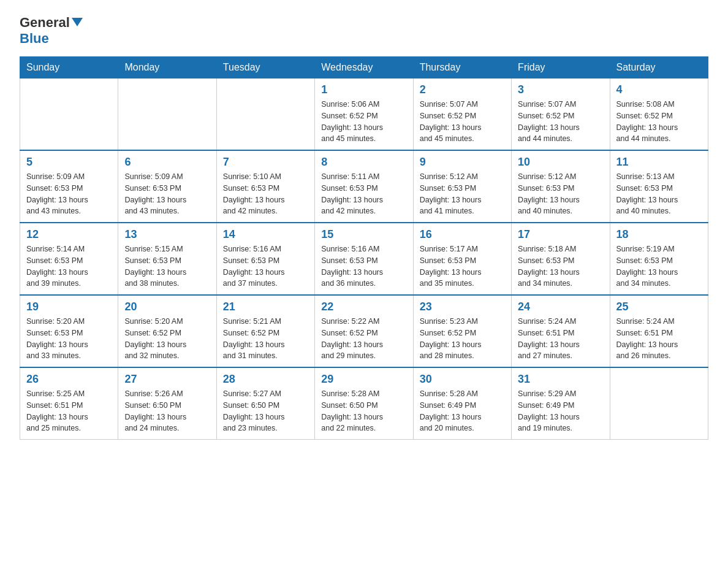  I want to click on day-number: 10, so click(560, 162).